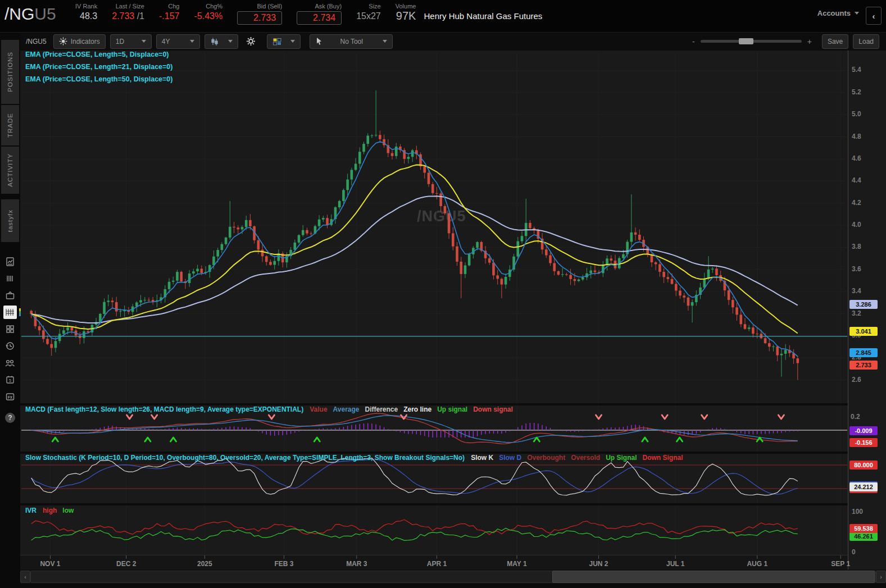  I want to click on chevron-left-icon: ‹, so click(874, 16).